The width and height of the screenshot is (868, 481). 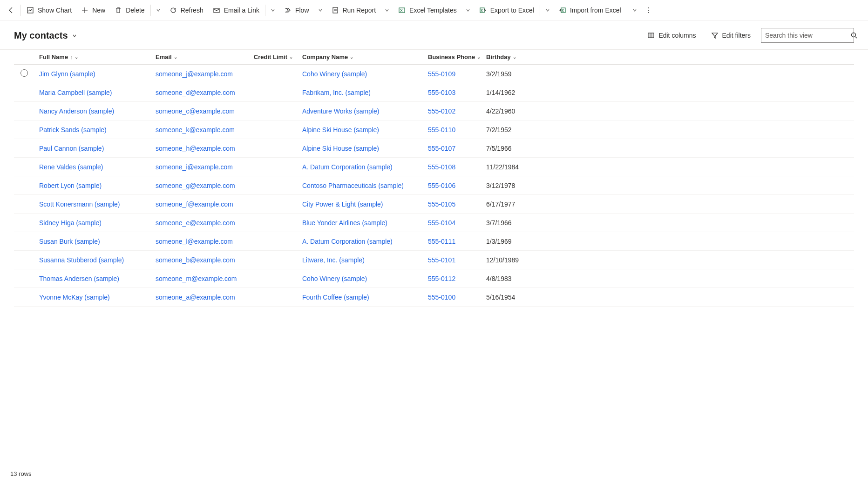 What do you see at coordinates (353, 186) in the screenshot?
I see `company-link: Contoso Pharmaceuticals (sample)` at bounding box center [353, 186].